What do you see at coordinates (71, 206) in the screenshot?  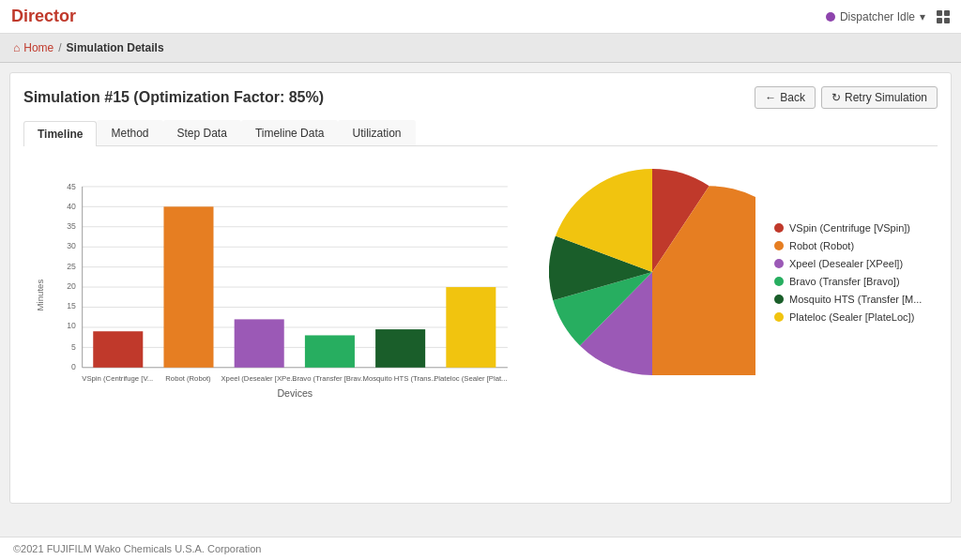 I see `svg-text: 40` at bounding box center [71, 206].